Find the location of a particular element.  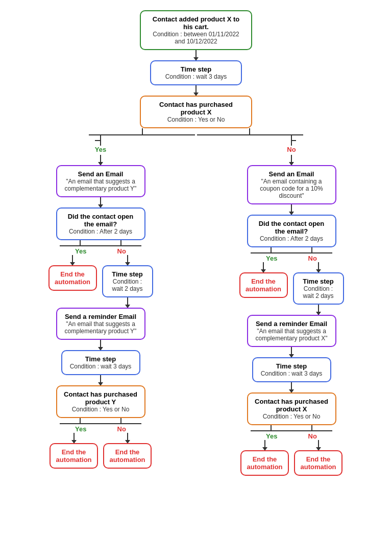

timestep3-yes-node: Time step Condition : wait 3 days is located at coordinates (101, 363).